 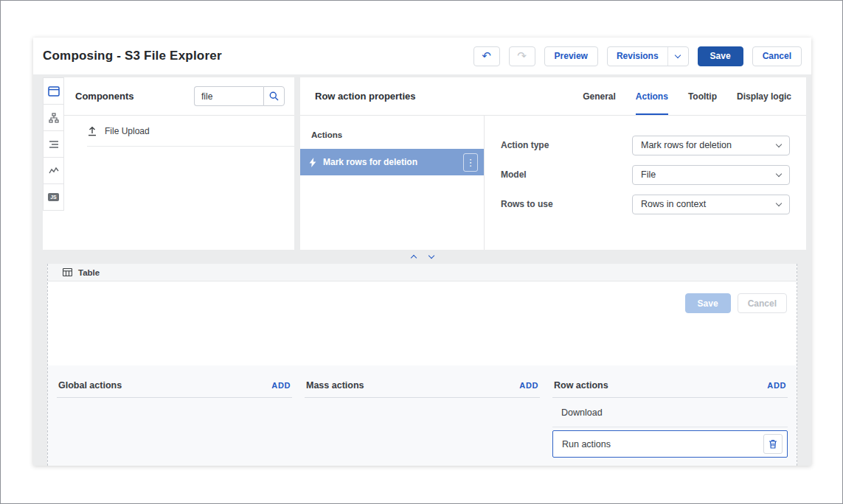 I want to click on js-icon: JS, so click(x=53, y=197).